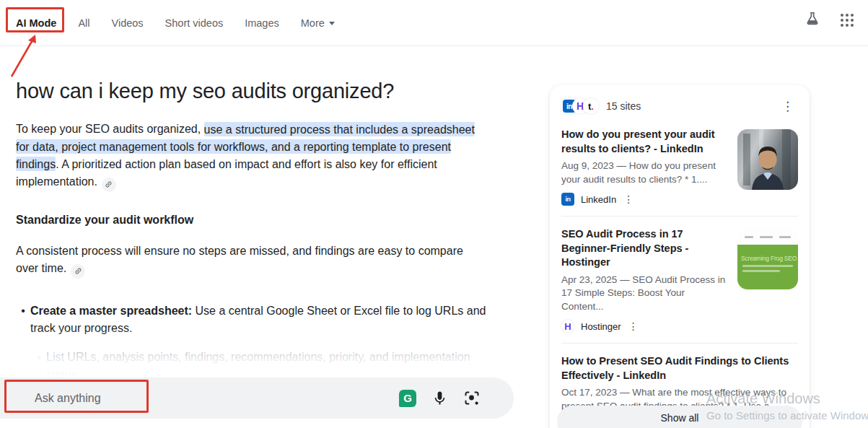 Image resolution: width=868 pixels, height=428 pixels. Describe the element at coordinates (195, 23) in the screenshot. I see `tab-short-videos: Short videos` at that location.